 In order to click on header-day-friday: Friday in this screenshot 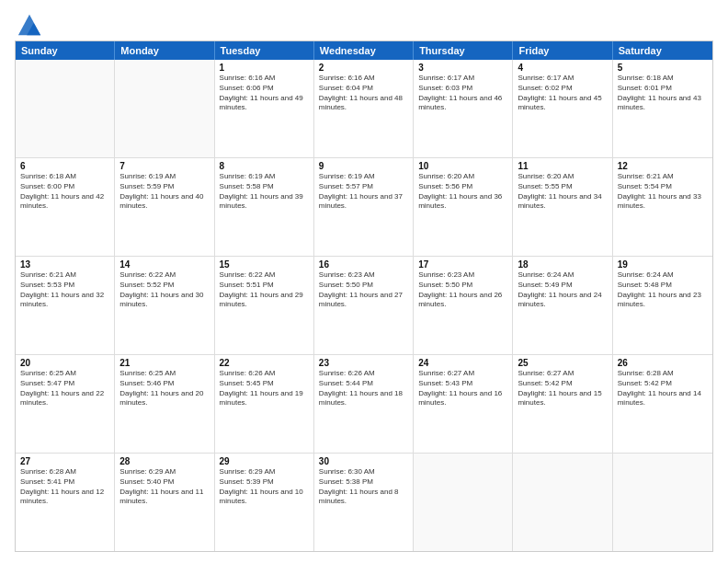, I will do `click(563, 51)`.